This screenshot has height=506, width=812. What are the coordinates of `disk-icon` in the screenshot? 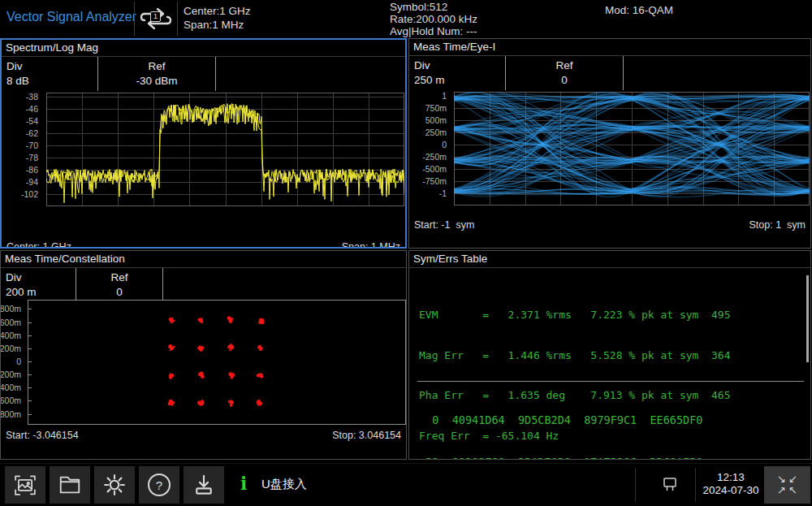 It's located at (670, 487).